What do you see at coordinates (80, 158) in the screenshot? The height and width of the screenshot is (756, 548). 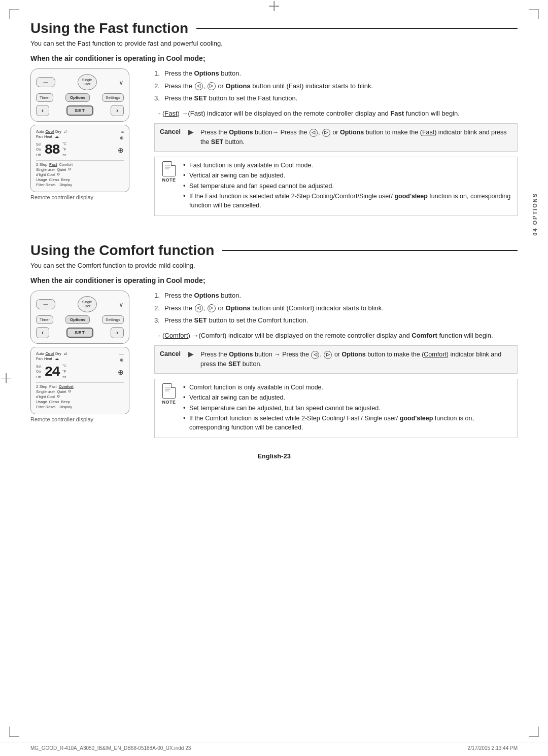 I see `fast-lcd-display: Auto Cool Dry ⇌ Fan Heat ☁` at bounding box center [80, 158].